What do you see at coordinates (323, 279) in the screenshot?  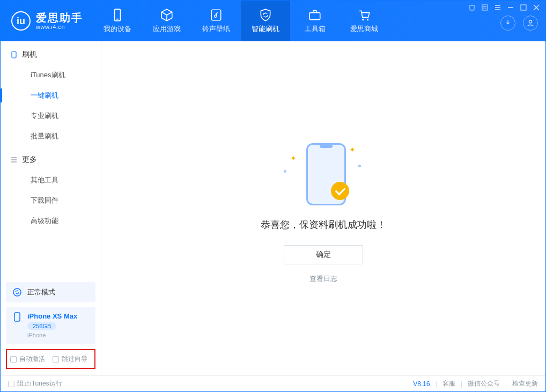 I see `view-log-link: 查看日志` at bounding box center [323, 279].